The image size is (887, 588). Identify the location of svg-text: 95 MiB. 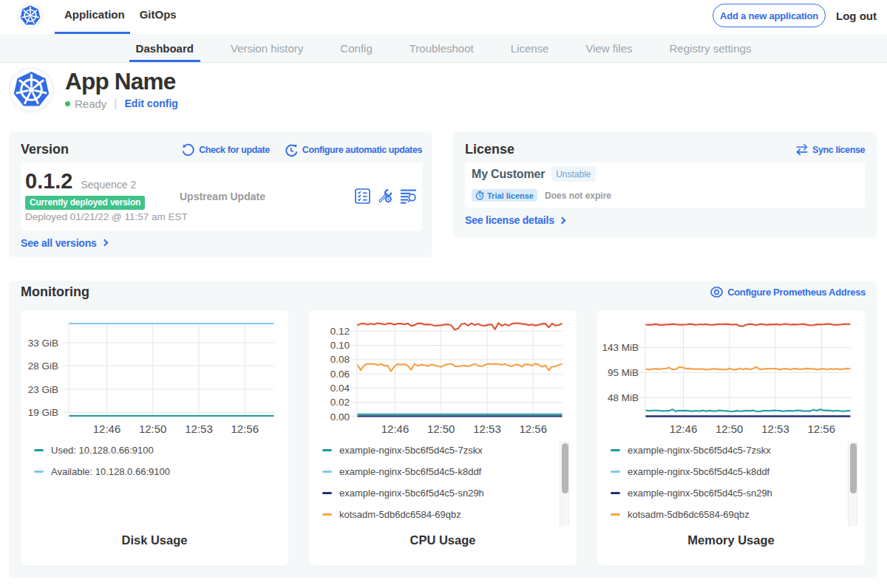
(623, 372).